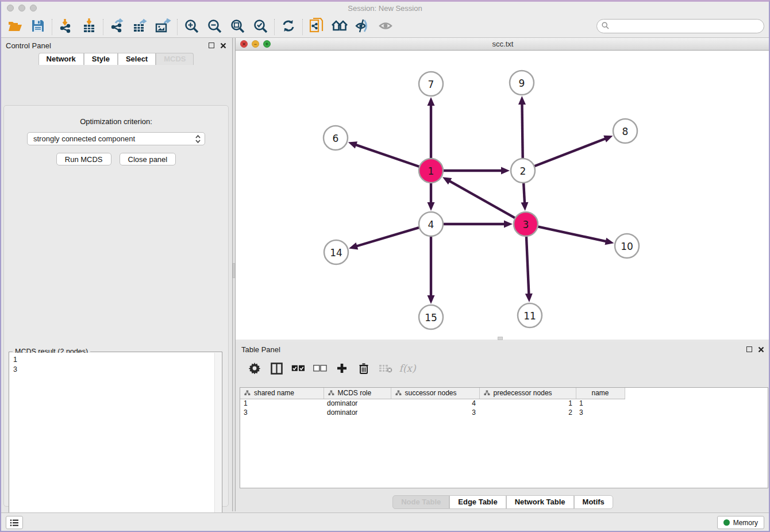  What do you see at coordinates (255, 368) in the screenshot?
I see `gear-icon` at bounding box center [255, 368].